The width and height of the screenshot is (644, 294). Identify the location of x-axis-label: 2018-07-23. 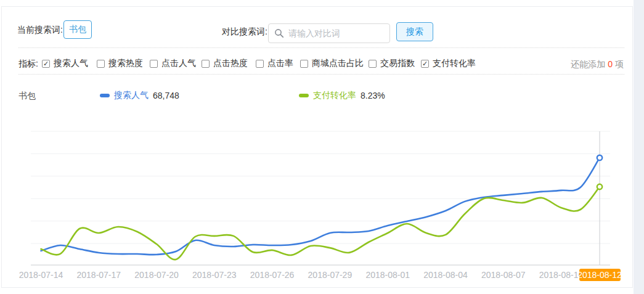
(214, 275).